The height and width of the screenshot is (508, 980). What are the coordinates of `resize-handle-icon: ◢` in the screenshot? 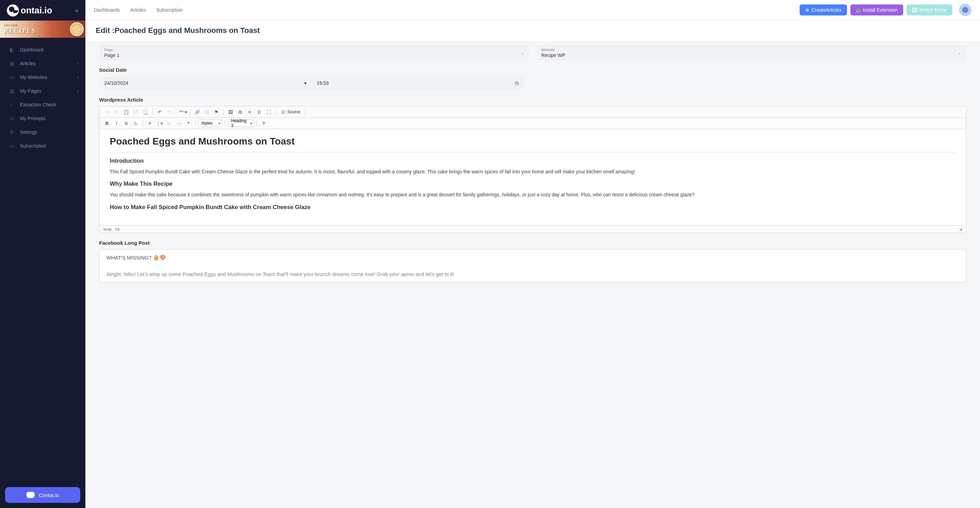 It's located at (960, 229).